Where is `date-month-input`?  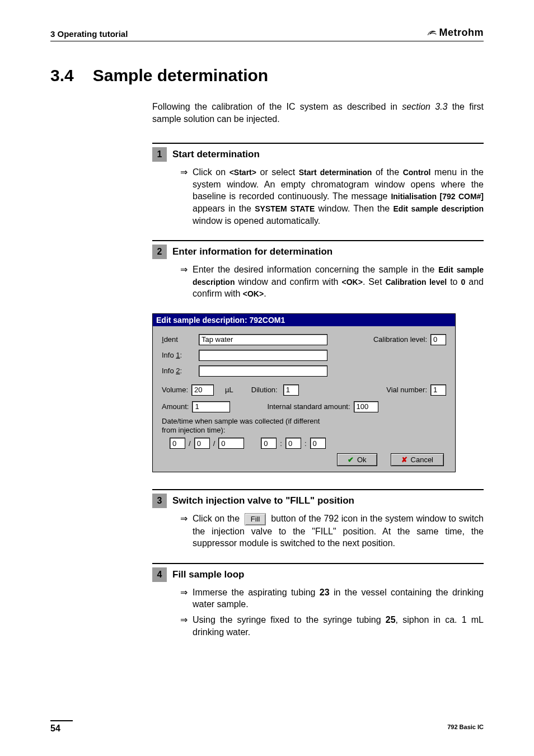
date-month-input is located at coordinates (202, 443).